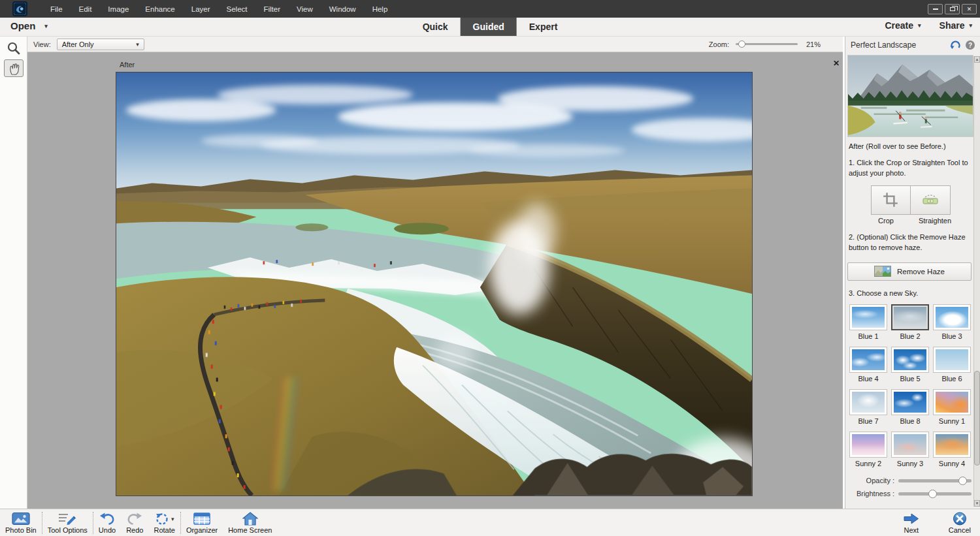 This screenshot has height=536, width=980. Describe the element at coordinates (952, 364) in the screenshot. I see `sky-option-blue-6: Blue 6` at that location.